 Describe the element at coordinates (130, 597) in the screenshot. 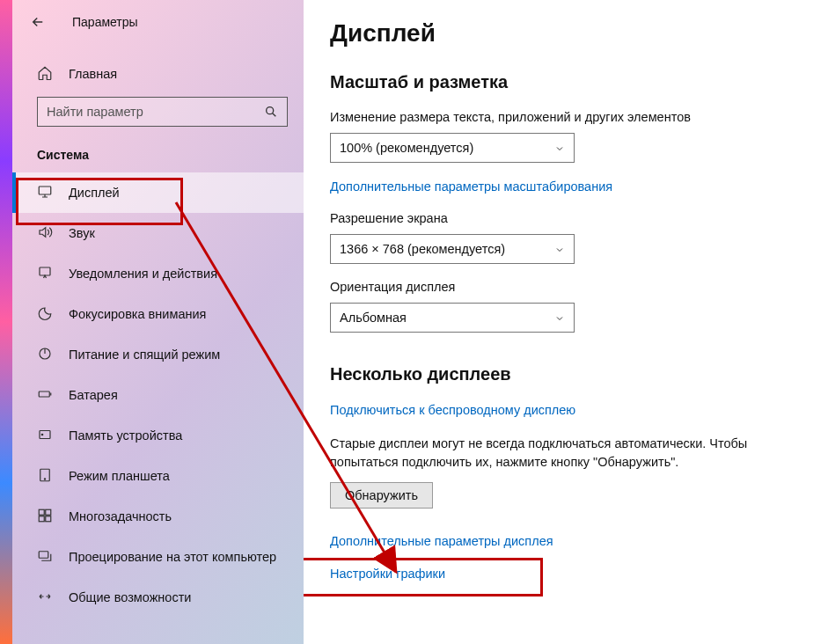

I see `sidebar-item-label: Общие возможности` at that location.